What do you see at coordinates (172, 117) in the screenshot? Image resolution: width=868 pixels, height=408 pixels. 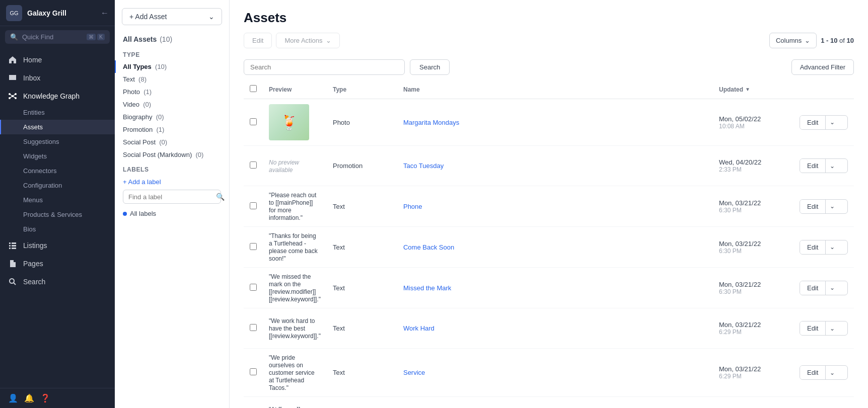 I see `filter-type-biography: Biography (0)` at bounding box center [172, 117].